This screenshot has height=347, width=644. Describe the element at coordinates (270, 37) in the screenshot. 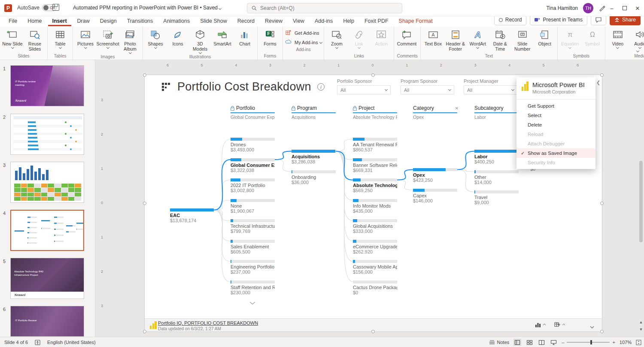

I see `forms-button: FForms` at that location.